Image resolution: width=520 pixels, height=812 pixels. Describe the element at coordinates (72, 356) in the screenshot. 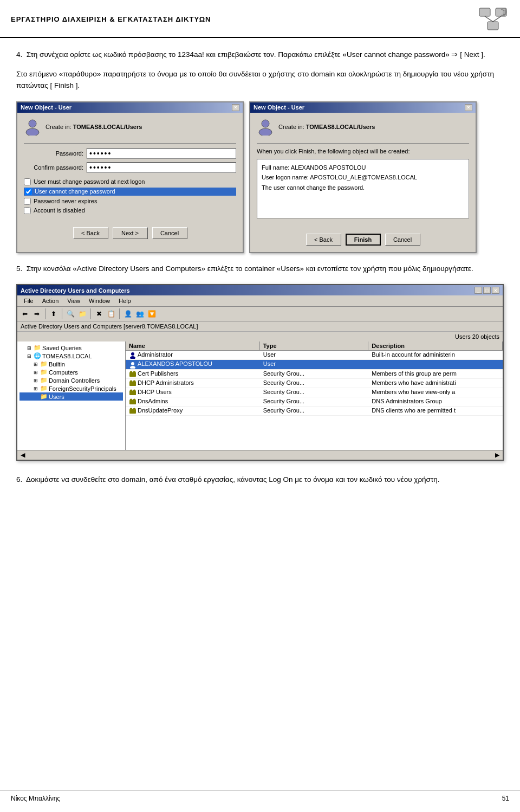

I see `tree-item-domain: ⊟ 🌐 TOMEAS8.LOCAL` at that location.